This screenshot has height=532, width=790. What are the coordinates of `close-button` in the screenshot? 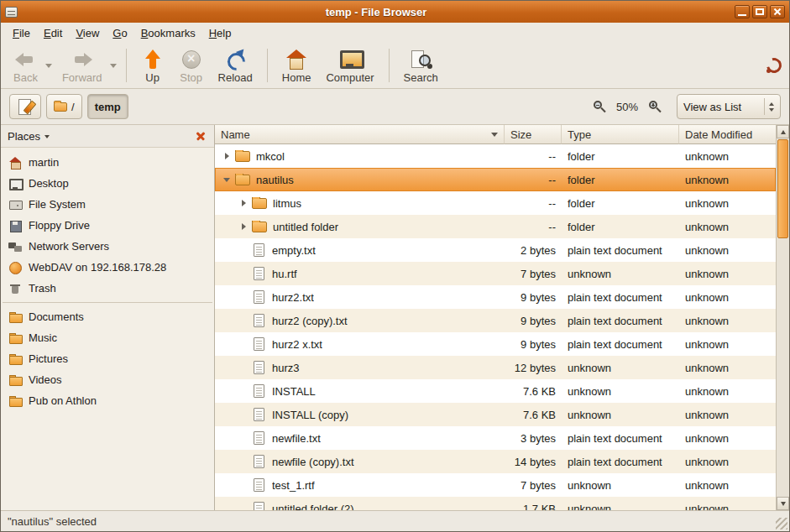 It's located at (777, 12).